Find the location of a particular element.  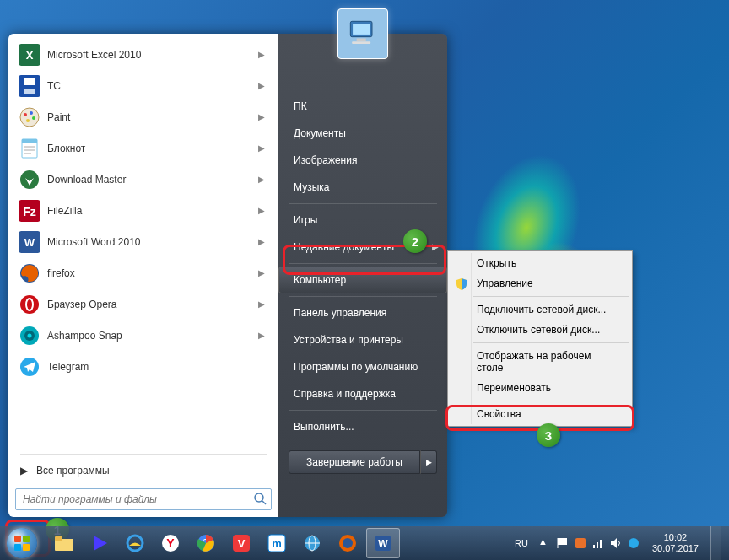

svg-text: m is located at coordinates (277, 543).